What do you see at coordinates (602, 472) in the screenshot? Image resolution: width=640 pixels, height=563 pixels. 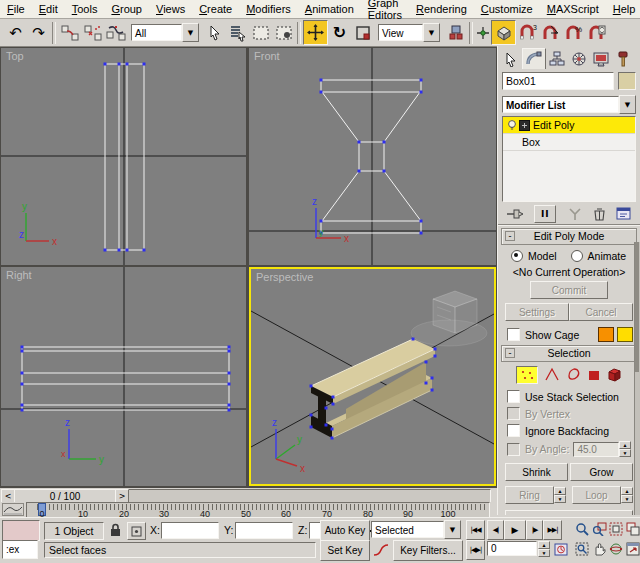 I see `grow-button: Grow` at bounding box center [602, 472].